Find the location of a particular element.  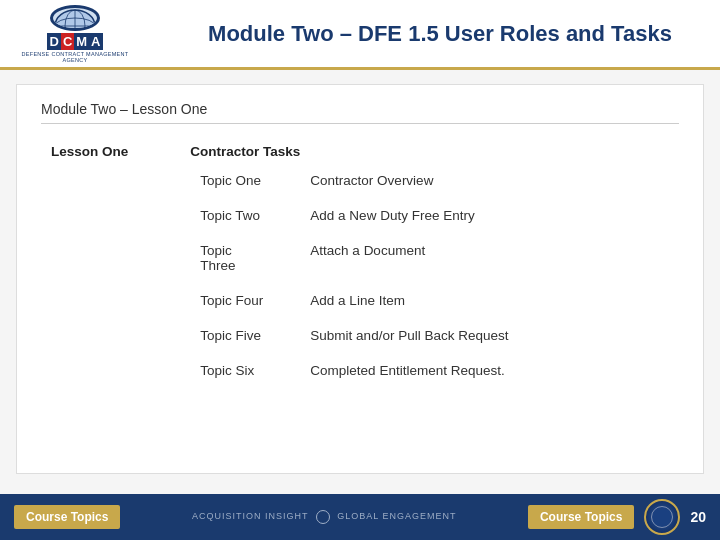

table-row: Topic OneContractor Overview is located at coordinates (360, 180).